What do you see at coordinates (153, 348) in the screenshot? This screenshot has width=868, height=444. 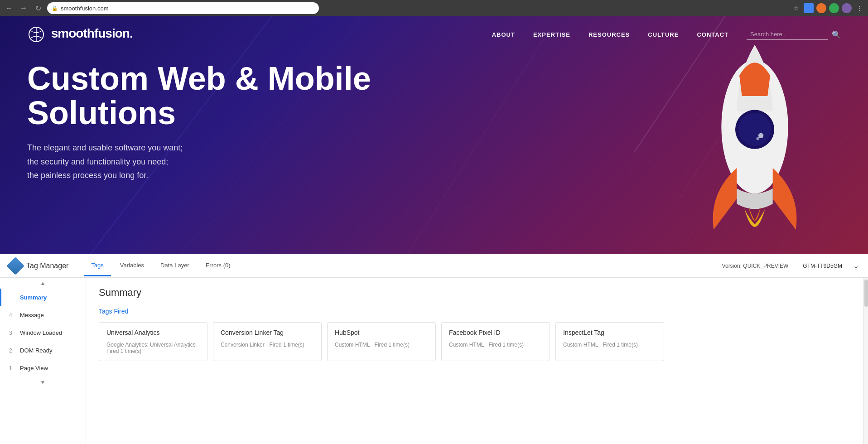 I see `tag-card-desc-0: Google Analytics: Universal Analytics - …` at bounding box center [153, 348].